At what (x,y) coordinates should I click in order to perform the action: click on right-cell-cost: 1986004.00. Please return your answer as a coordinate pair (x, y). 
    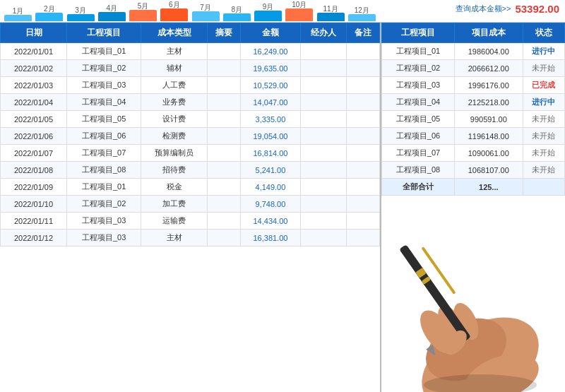
    Looking at the image, I should click on (489, 52).